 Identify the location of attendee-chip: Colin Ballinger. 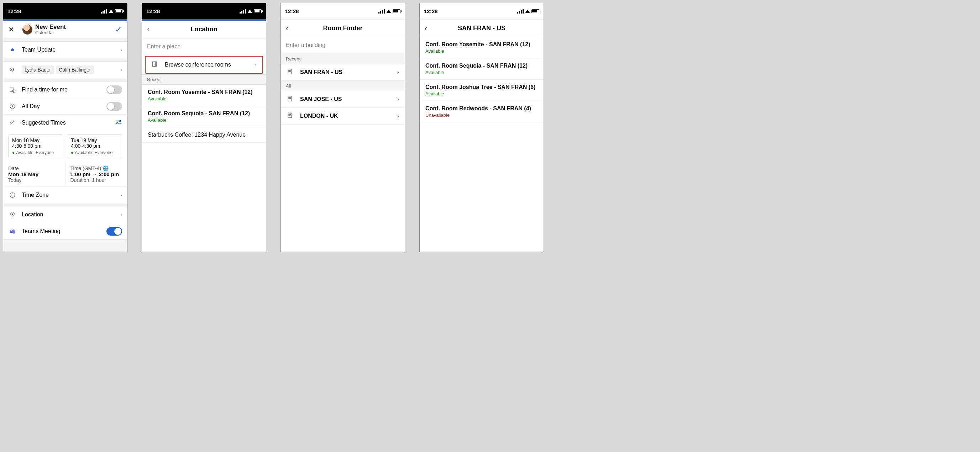
(75, 70).